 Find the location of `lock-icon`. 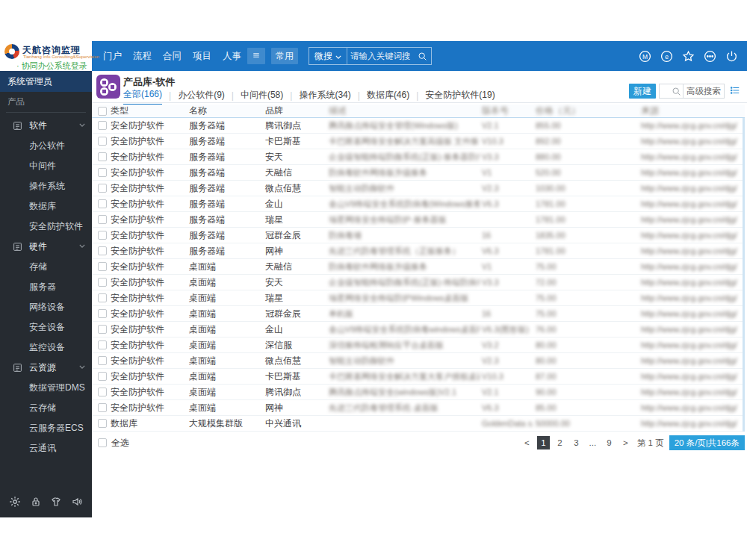

lock-icon is located at coordinates (36, 502).